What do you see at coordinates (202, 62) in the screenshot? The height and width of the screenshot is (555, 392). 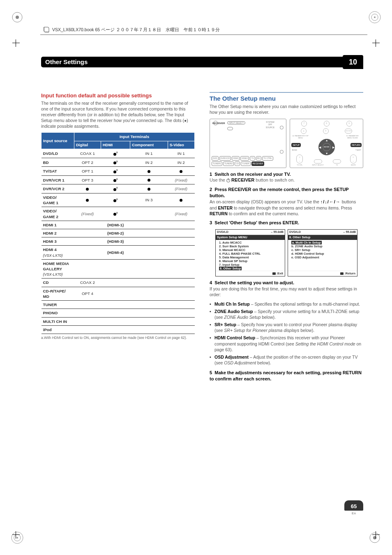 I see `chapter-titlebar: Other Settings` at bounding box center [202, 62].